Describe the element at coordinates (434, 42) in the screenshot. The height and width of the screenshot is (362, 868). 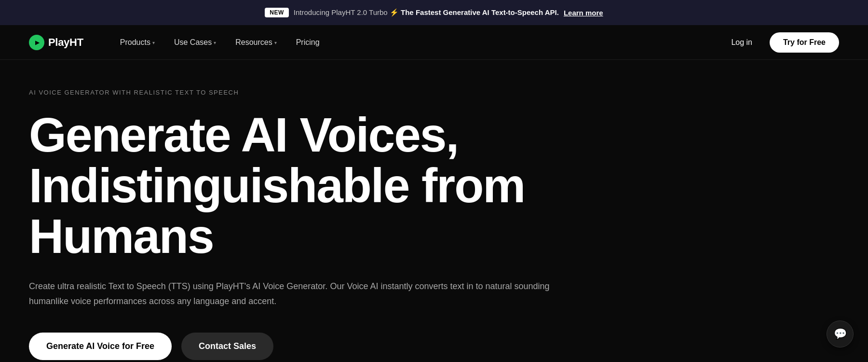
I see `navbar: PlayHT Products ▾ Use Cases ▾ Resources …` at that location.